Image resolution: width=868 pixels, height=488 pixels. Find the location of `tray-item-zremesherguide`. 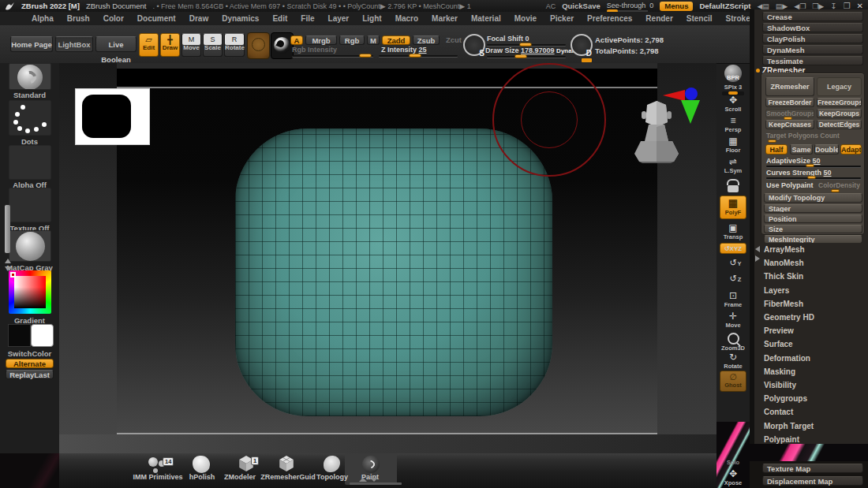

tray-item-zremesherguide is located at coordinates (286, 464).